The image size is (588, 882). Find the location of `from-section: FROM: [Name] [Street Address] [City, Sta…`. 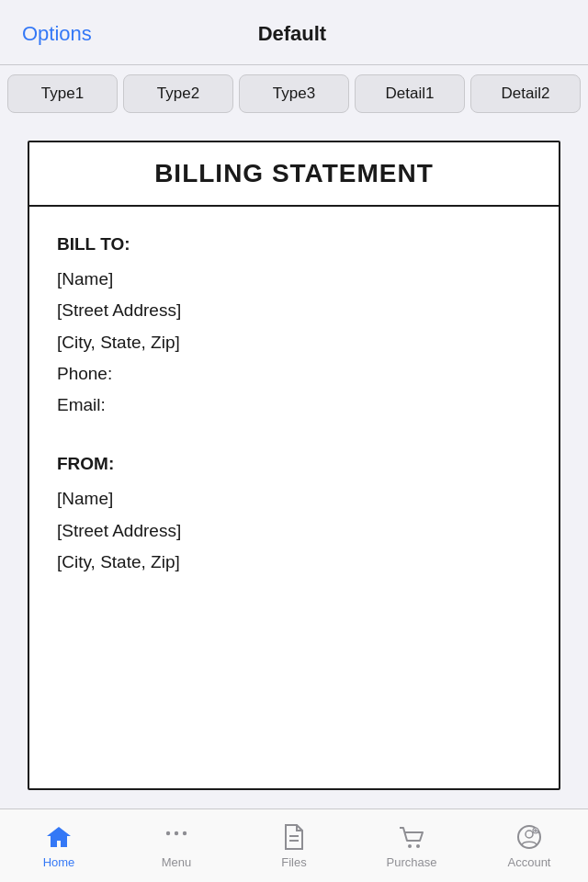

from-section: FROM: [Name] [Street Address] [City, Sta… is located at coordinates (294, 513).